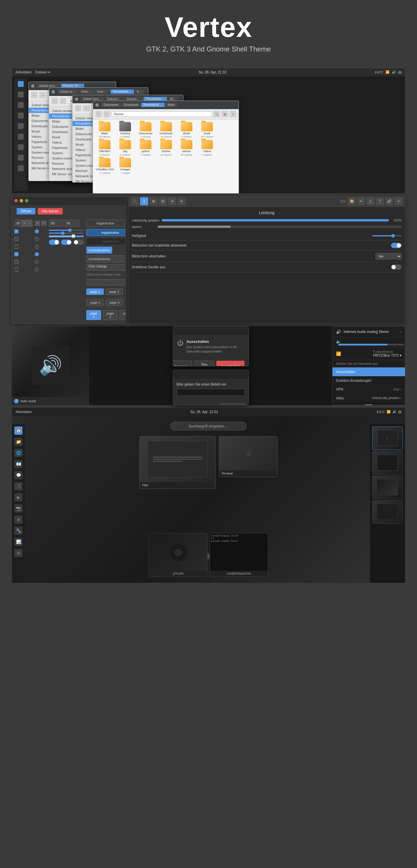 This screenshot has height=868, width=417. Describe the element at coordinates (19, 442) in the screenshot. I see `dock-icon-2: 📁` at that location.